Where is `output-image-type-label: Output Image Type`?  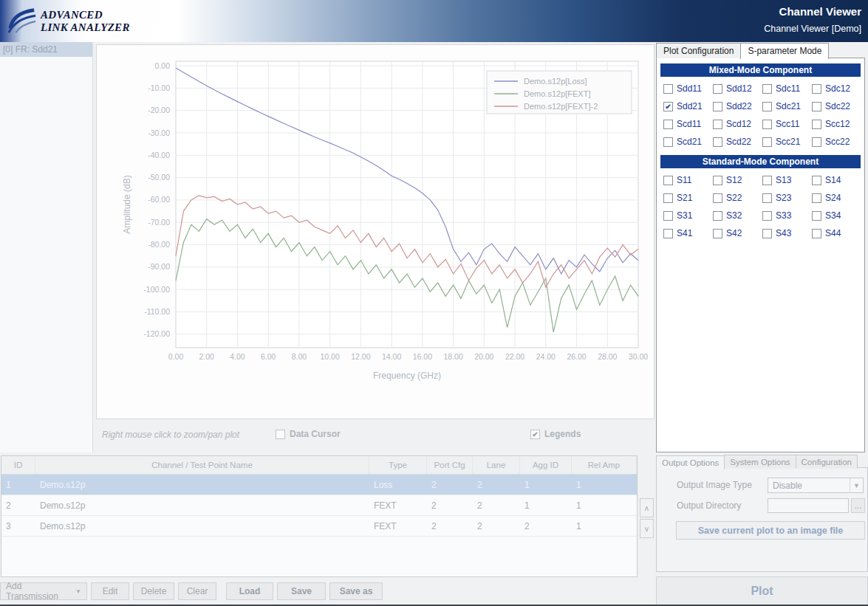
output-image-type-label: Output Image Type is located at coordinates (714, 485).